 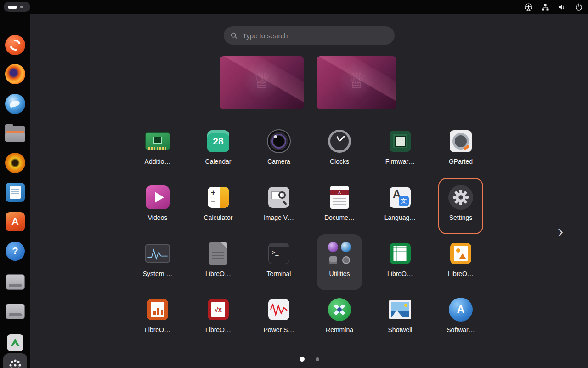 What do you see at coordinates (461, 318) in the screenshot?
I see `app-software: A Softwar…` at bounding box center [461, 318].